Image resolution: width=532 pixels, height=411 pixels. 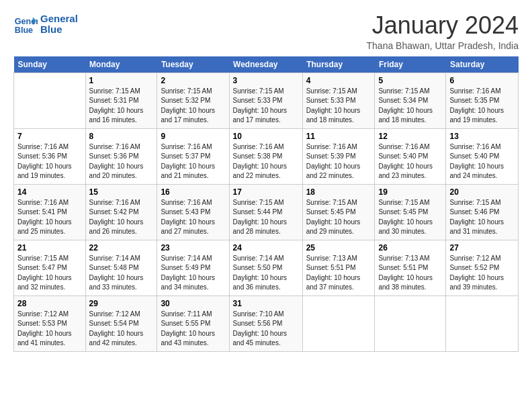 What do you see at coordinates (266, 136) in the screenshot?
I see `day-number: 10` at bounding box center [266, 136].